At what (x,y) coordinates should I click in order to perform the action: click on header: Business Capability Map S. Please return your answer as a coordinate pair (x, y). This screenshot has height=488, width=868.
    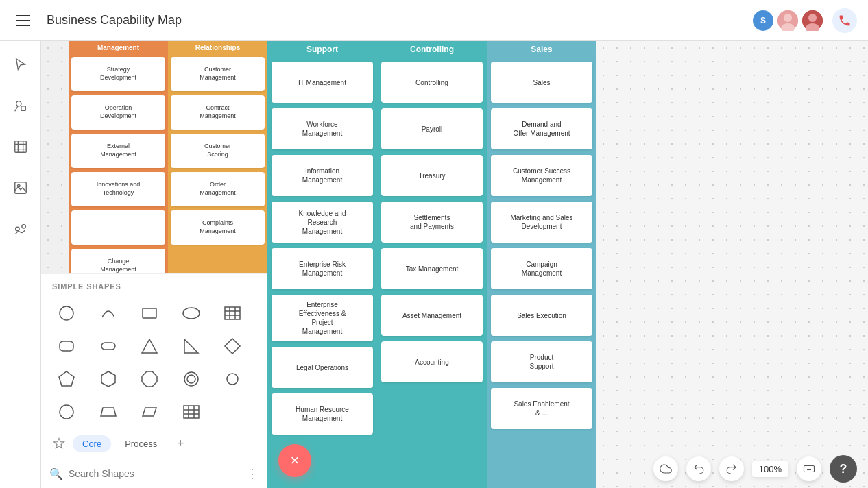
    Looking at the image, I should click on (434, 21).